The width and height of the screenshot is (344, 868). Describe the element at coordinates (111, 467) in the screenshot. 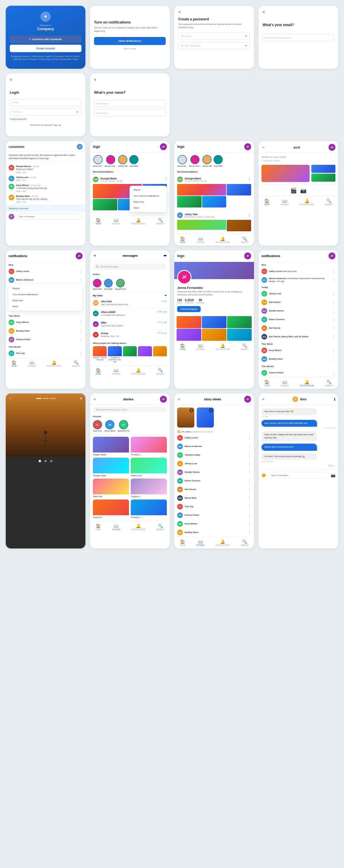

I see `story-grid-item: Meagan Ryan` at that location.